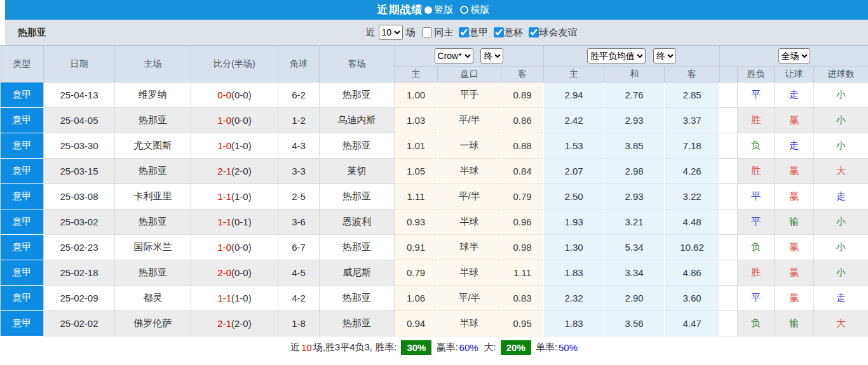 The width and height of the screenshot is (868, 365). What do you see at coordinates (357, 273) in the screenshot?
I see `away-team: 威尼斯` at bounding box center [357, 273].